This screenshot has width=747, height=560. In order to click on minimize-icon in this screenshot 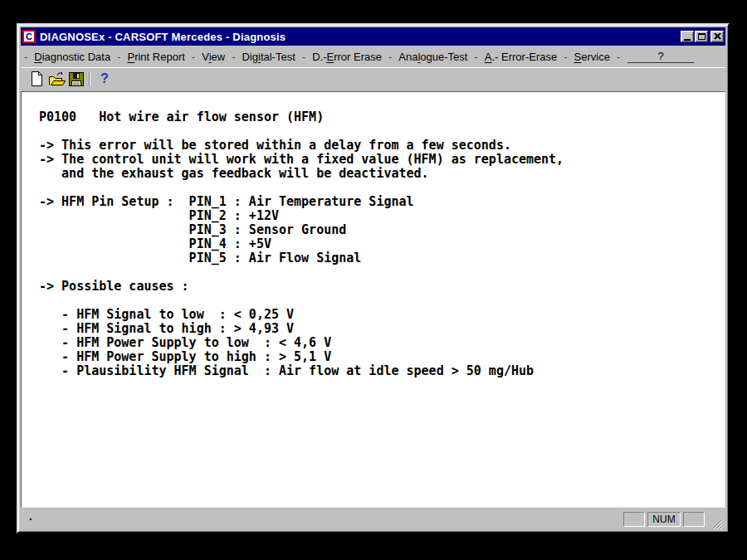, I will do `click(687, 40)`.